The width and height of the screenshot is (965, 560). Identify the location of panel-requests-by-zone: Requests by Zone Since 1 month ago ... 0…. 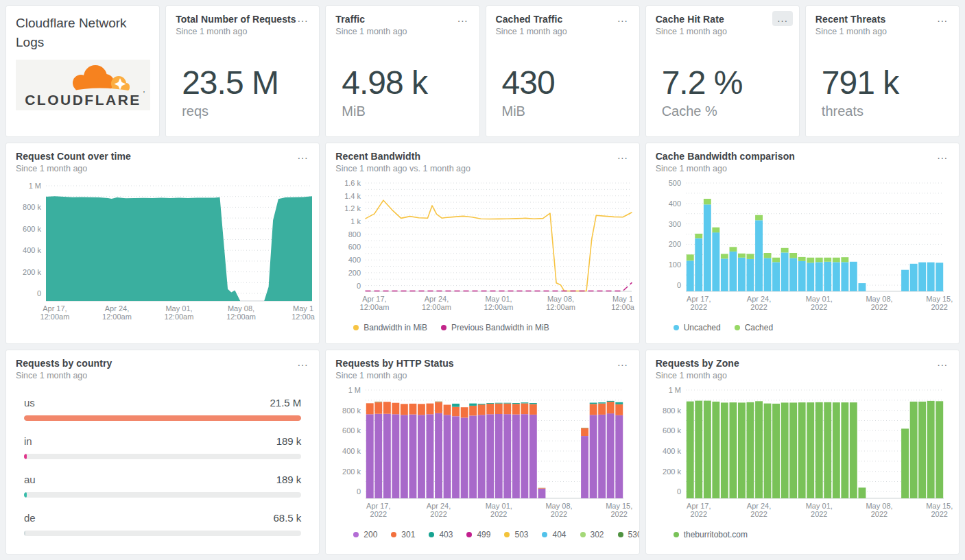
(802, 452).